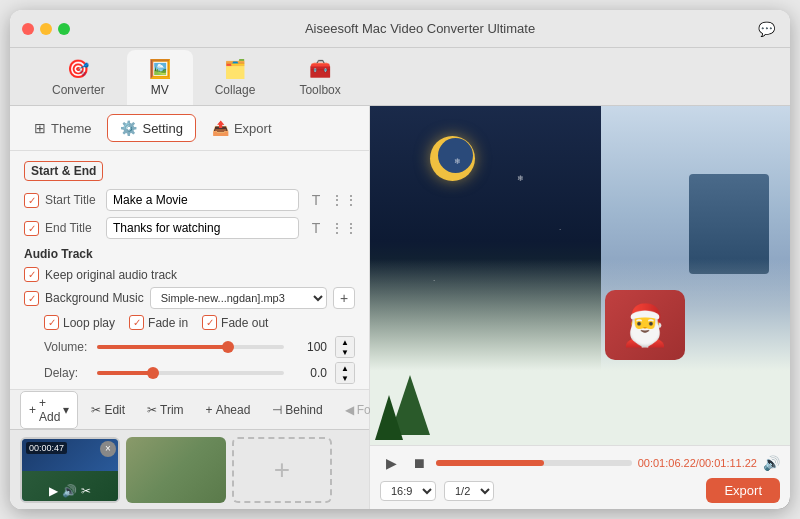 The height and width of the screenshot is (519, 800). I want to click on loop-play-checkbox, so click(52, 322).